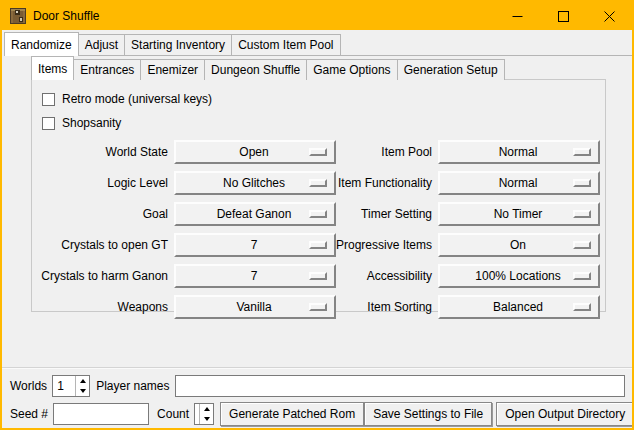 The image size is (634, 430). What do you see at coordinates (82, 391) in the screenshot?
I see `worlds-down-button` at bounding box center [82, 391].